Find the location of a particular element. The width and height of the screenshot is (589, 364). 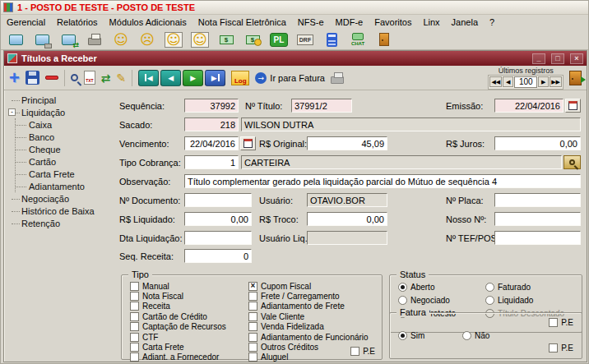

first-record-button: ◀ is located at coordinates (148, 78).